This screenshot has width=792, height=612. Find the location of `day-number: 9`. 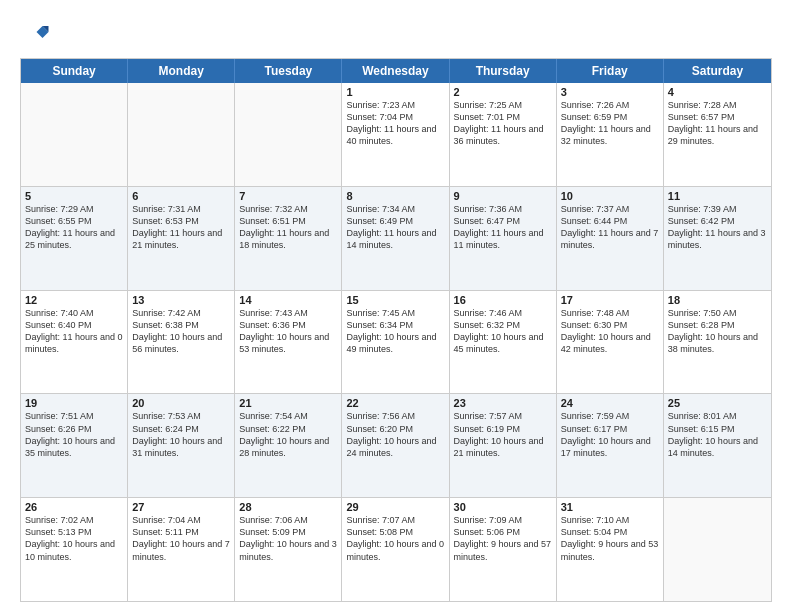

day-number: 9 is located at coordinates (503, 196).